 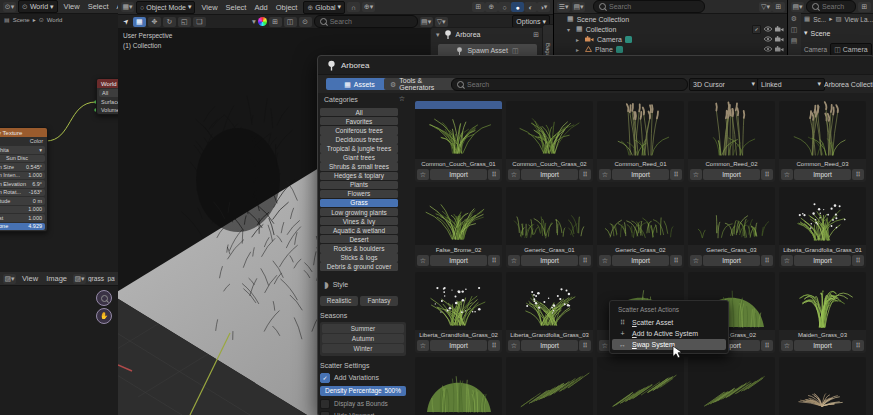 What do you see at coordinates (371, 22) in the screenshot?
I see `tool-search-input` at bounding box center [371, 22].